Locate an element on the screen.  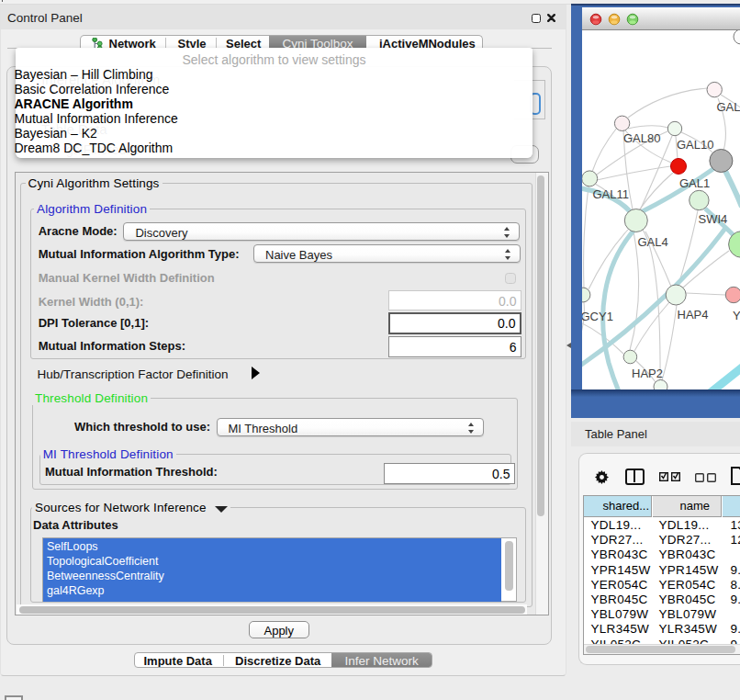
svg-text: GAL4 is located at coordinates (654, 243).